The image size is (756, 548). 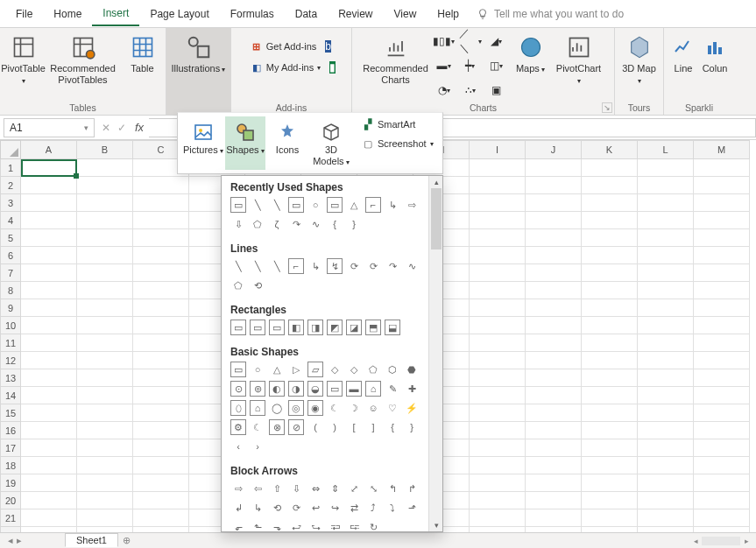 I want to click on row-header: 19, so click(x=11, y=483).